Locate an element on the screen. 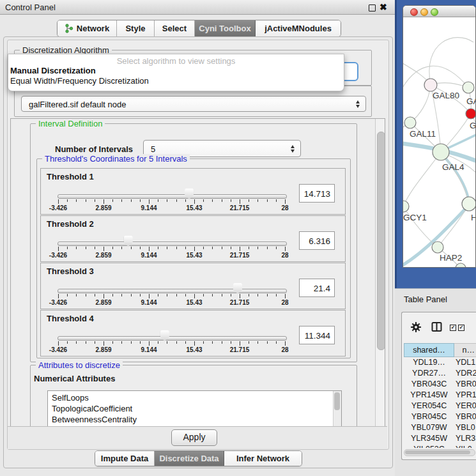 The width and height of the screenshot is (476, 476). apply-button: Apply is located at coordinates (194, 438).